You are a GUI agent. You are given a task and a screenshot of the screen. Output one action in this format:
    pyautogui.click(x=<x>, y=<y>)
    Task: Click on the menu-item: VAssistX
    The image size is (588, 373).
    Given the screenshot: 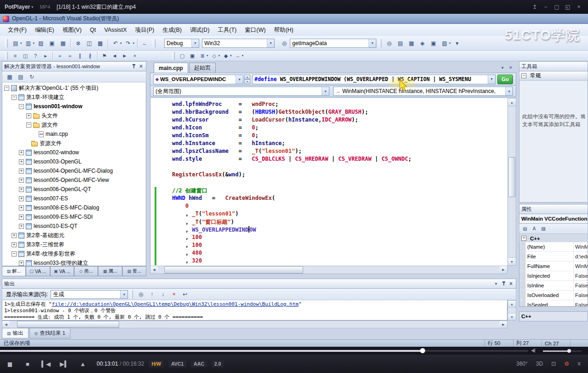 What is the action you would take?
    pyautogui.click(x=116, y=30)
    